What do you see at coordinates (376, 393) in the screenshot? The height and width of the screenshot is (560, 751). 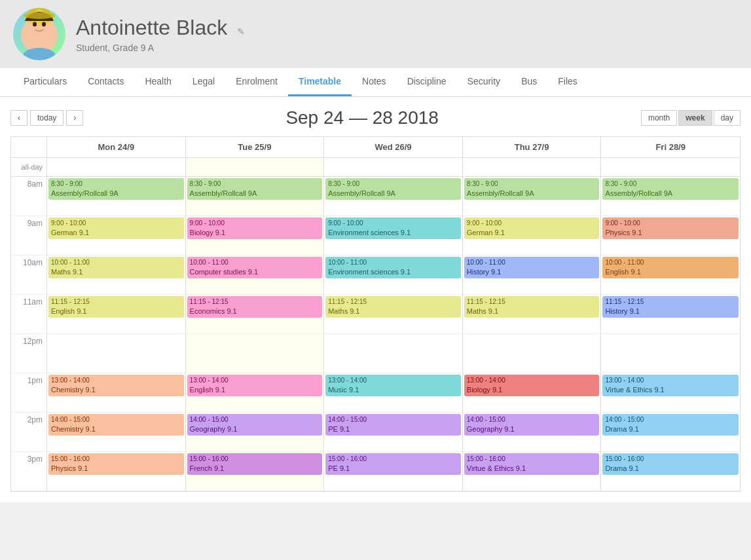 I see `row-1pm: 1pm 13:00 - 14:00 Chemistry 9.1 13:00 - …` at bounding box center [376, 393].